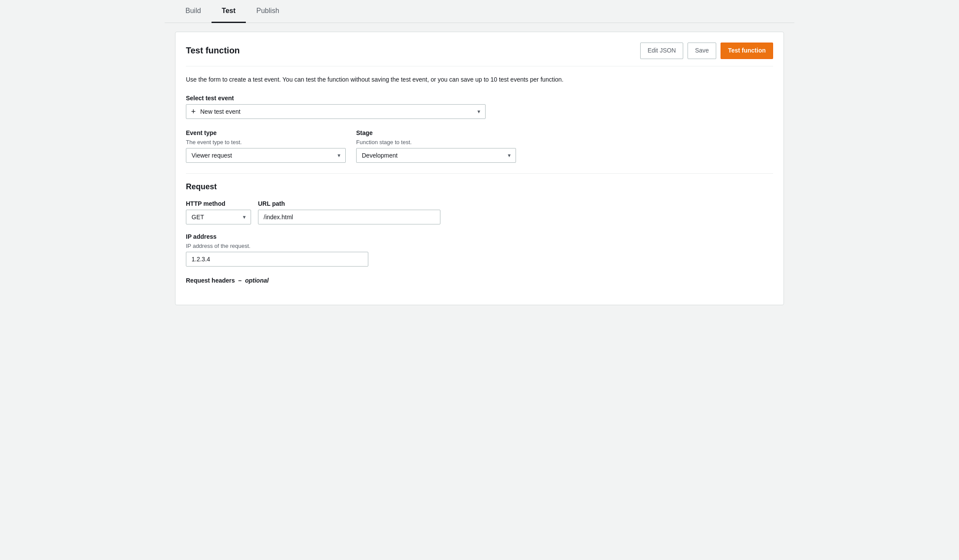 The width and height of the screenshot is (959, 560). Describe the element at coordinates (218, 212) in the screenshot. I see `http-method-section: HTTP method GET POST PUT DELETE HEAD OPT…` at that location.